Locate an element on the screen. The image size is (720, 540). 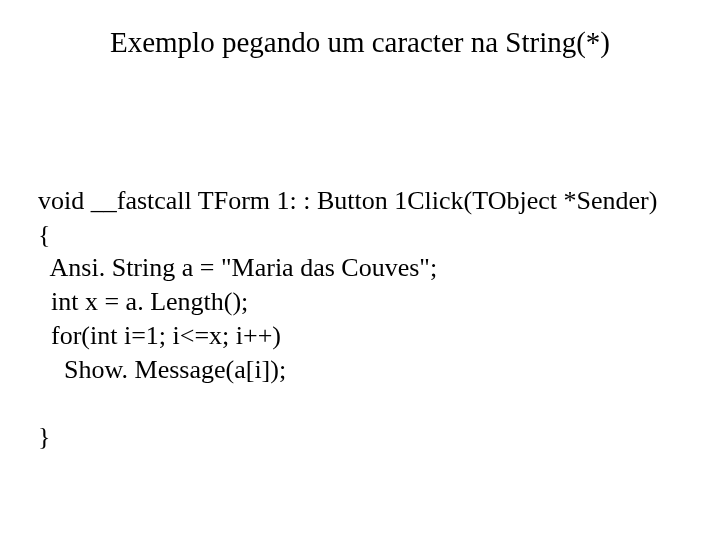
code-line: int x = a. Length(); is located at coordinates (143, 302).